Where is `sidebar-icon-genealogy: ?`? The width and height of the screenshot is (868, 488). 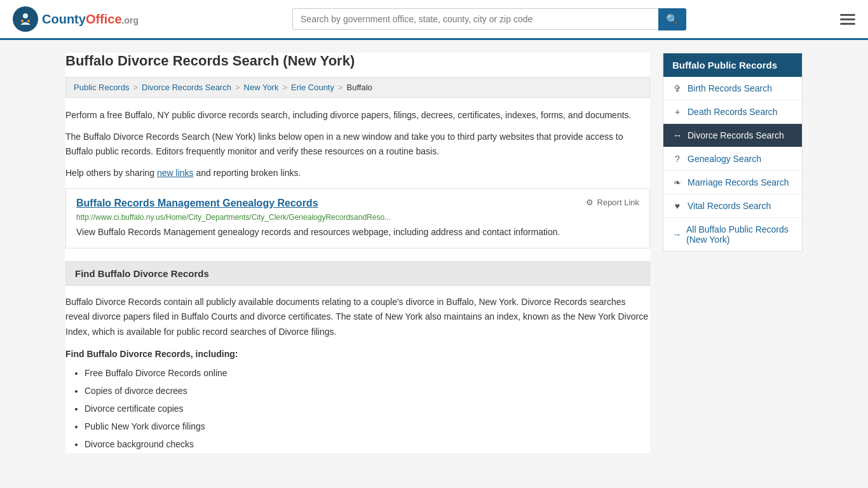 sidebar-icon-genealogy: ? is located at coordinates (677, 159).